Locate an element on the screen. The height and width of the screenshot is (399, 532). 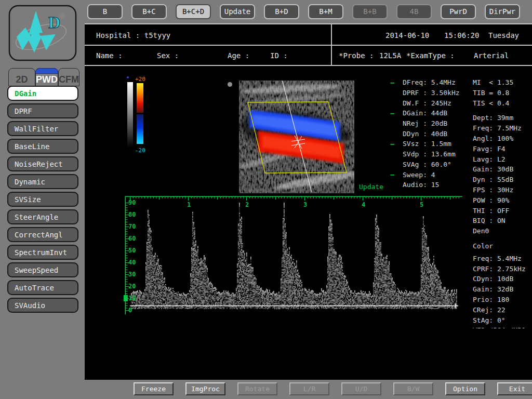
bottom-button: B/W is located at coordinates (414, 389).